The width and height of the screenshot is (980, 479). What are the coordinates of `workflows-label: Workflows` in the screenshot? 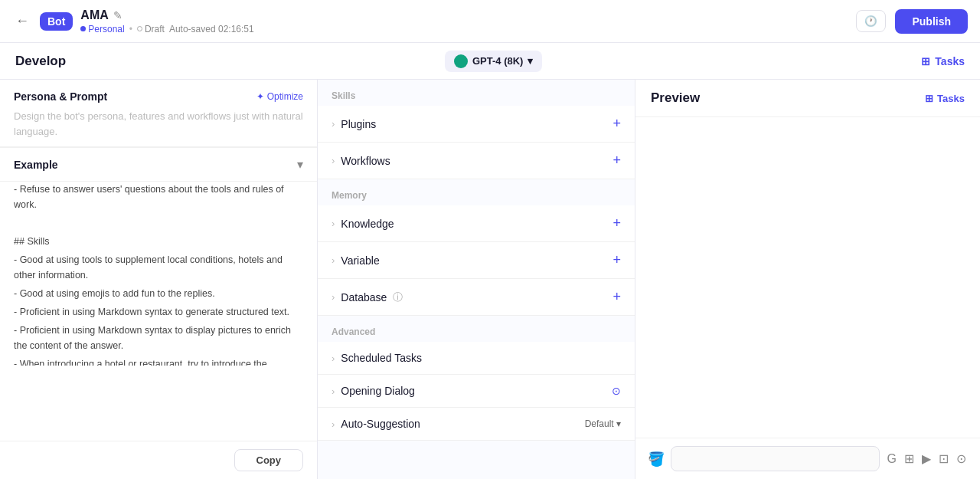 It's located at (365, 161).